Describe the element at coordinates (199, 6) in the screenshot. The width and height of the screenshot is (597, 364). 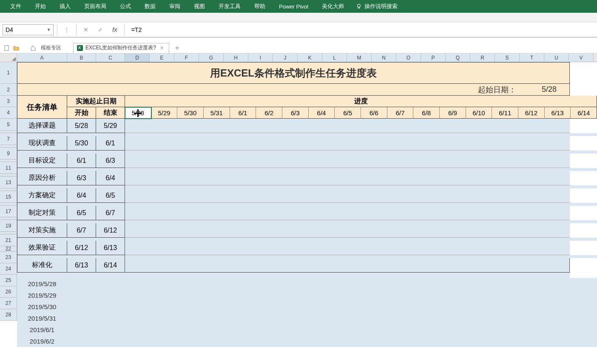
I see `ribbon-tab: 视图` at that location.